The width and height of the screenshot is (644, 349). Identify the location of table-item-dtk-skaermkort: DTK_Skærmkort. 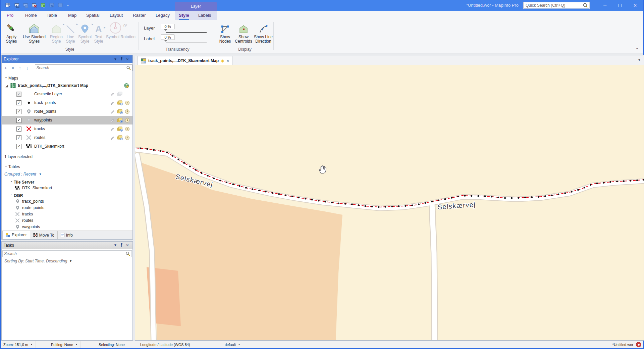
(67, 188).